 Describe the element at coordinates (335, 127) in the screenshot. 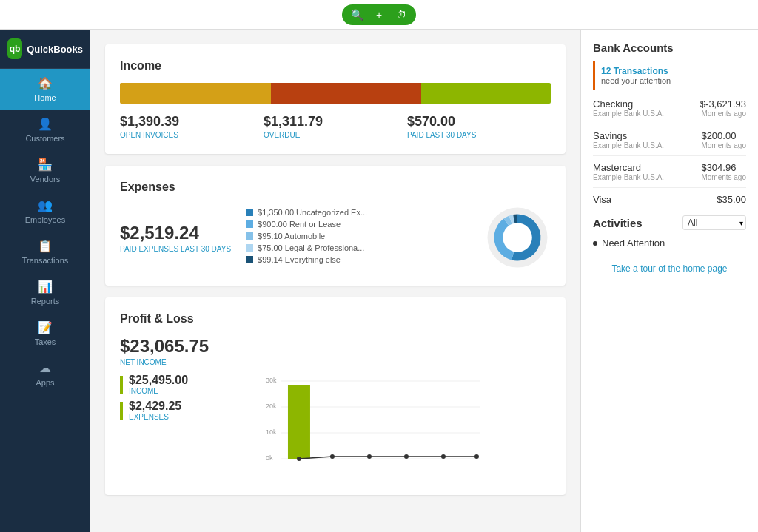

I see `income-stat: $1,311.79 OVERDUE` at that location.